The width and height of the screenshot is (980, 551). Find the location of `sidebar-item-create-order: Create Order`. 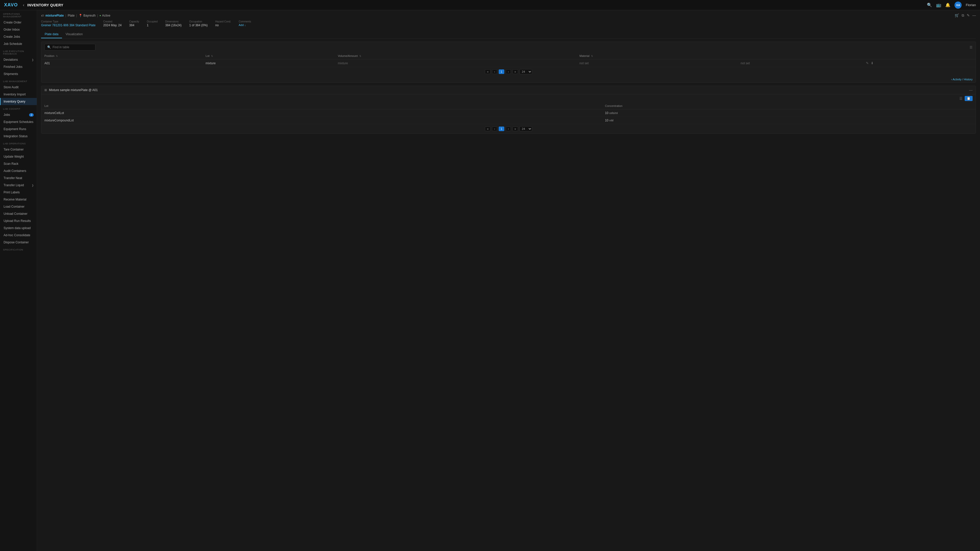

sidebar-item-create-order: Create Order is located at coordinates (18, 22).